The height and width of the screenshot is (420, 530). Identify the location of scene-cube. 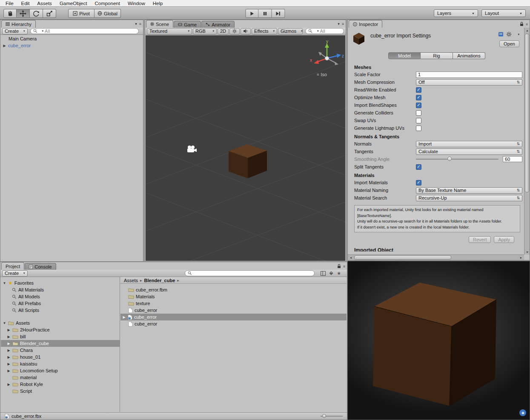
(248, 161).